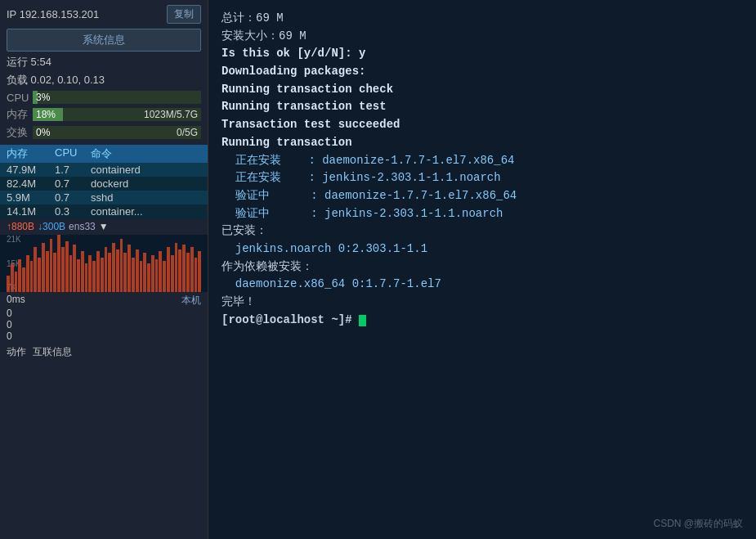 The width and height of the screenshot is (756, 539). Describe the element at coordinates (117, 115) in the screenshot. I see `mem-bar: 18% 1023M/5.7G` at that location.